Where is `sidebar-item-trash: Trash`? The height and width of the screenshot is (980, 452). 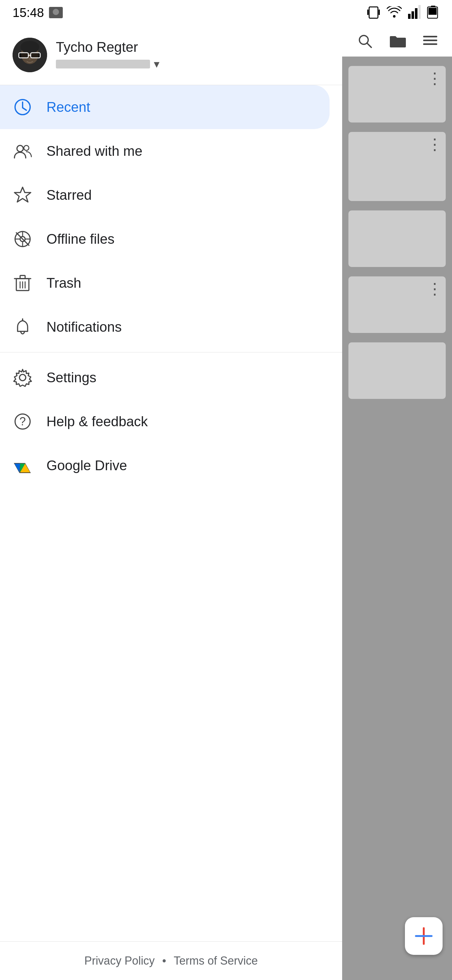
sidebar-item-trash: Trash is located at coordinates (171, 283).